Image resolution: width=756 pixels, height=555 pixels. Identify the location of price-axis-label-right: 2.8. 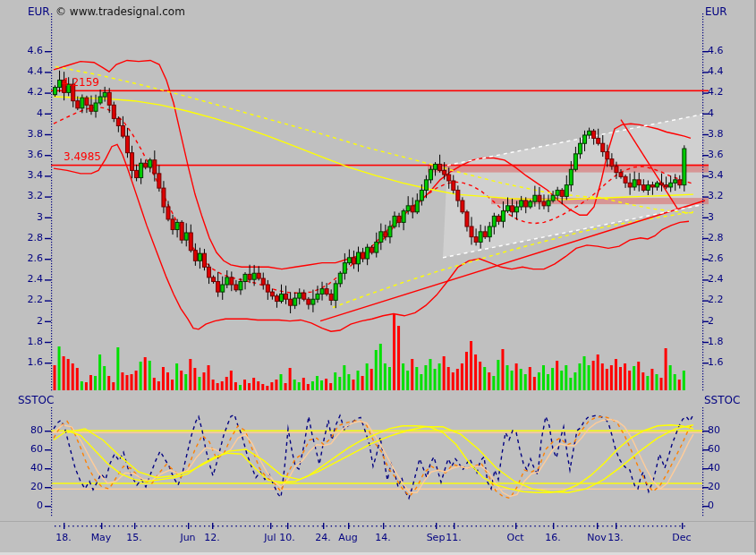
(716, 238).